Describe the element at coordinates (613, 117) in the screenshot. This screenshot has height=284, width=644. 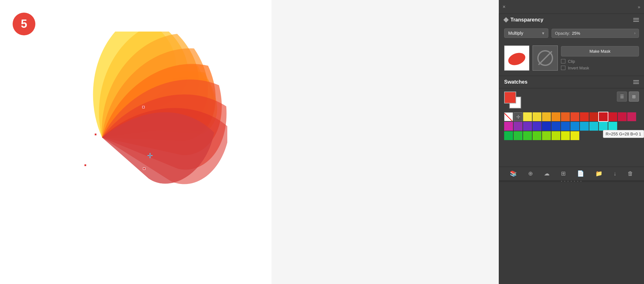
I see `swatch-red4` at that location.